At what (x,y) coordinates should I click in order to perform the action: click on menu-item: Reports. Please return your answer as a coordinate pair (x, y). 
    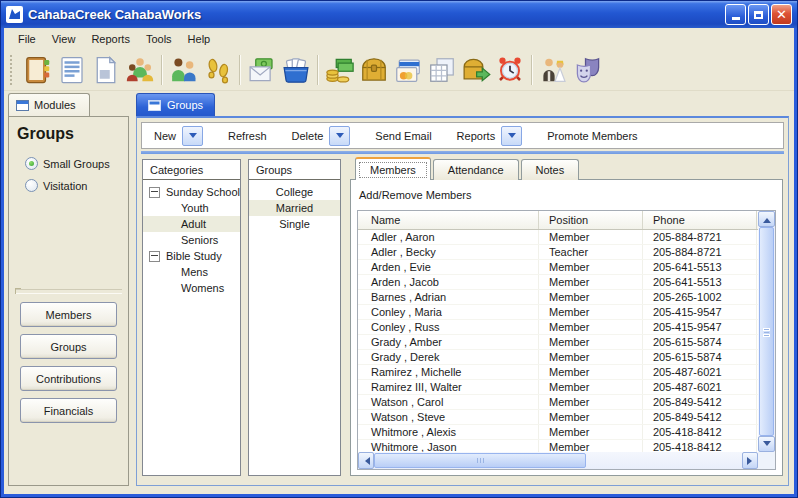
    Looking at the image, I should click on (110, 39).